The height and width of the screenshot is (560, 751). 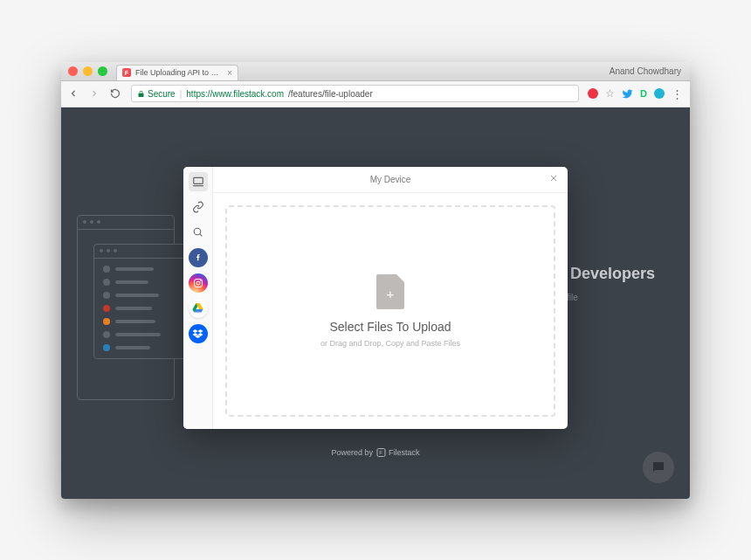 What do you see at coordinates (627, 94) in the screenshot?
I see `twitter-extension-icon` at bounding box center [627, 94].